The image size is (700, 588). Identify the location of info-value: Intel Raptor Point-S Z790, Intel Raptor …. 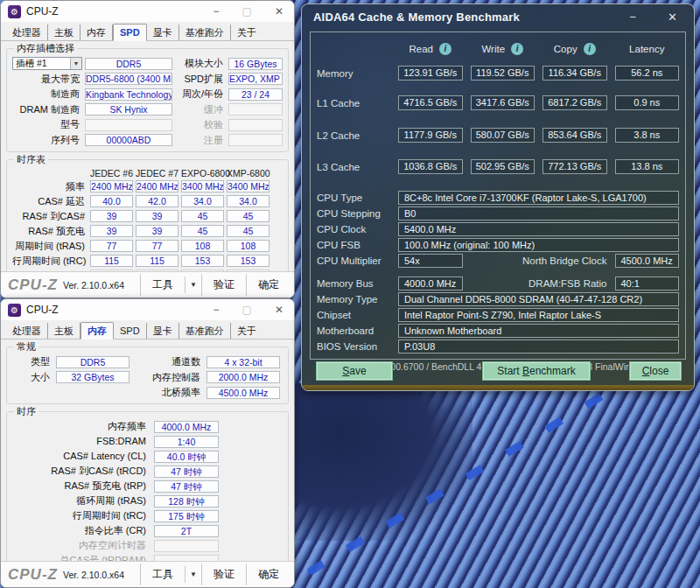
(539, 315).